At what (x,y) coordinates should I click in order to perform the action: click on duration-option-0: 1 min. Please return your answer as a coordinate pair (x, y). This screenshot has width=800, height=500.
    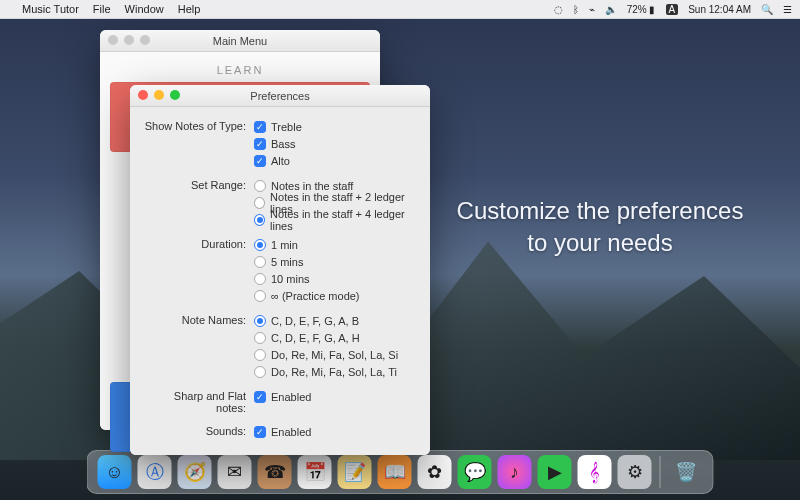
    Looking at the image, I should click on (284, 245).